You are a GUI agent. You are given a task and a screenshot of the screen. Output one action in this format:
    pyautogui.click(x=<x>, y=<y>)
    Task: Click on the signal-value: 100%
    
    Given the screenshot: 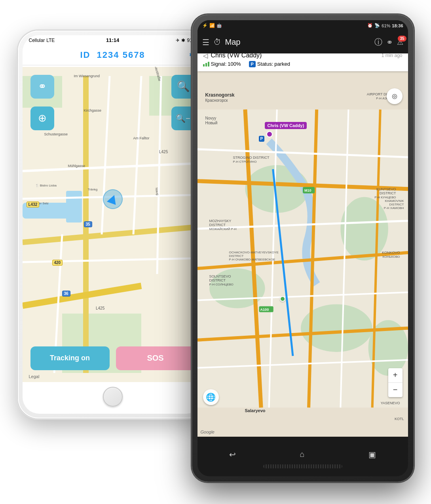 What is the action you would take?
    pyautogui.click(x=234, y=64)
    